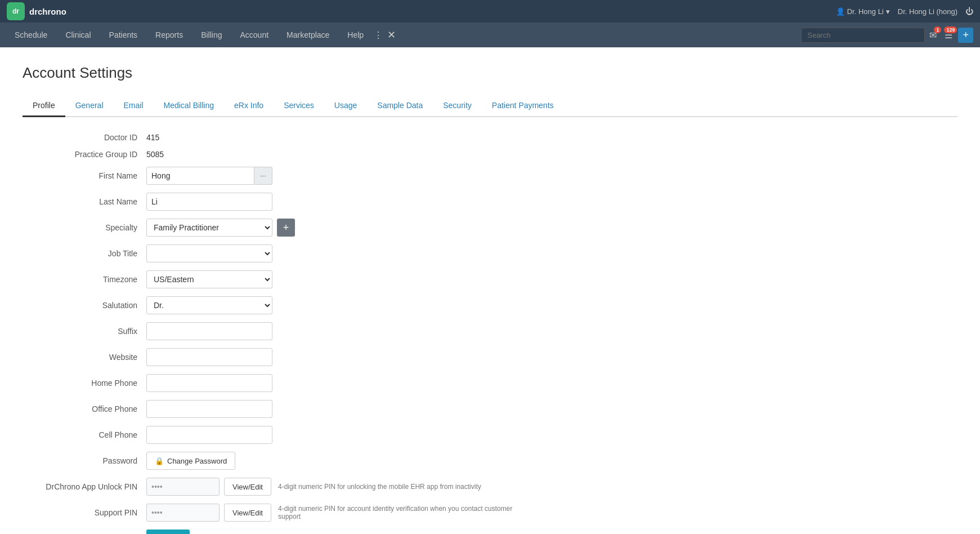 The height and width of the screenshot is (534, 980). Describe the element at coordinates (209, 409) in the screenshot. I see `office-phone-input` at that location.